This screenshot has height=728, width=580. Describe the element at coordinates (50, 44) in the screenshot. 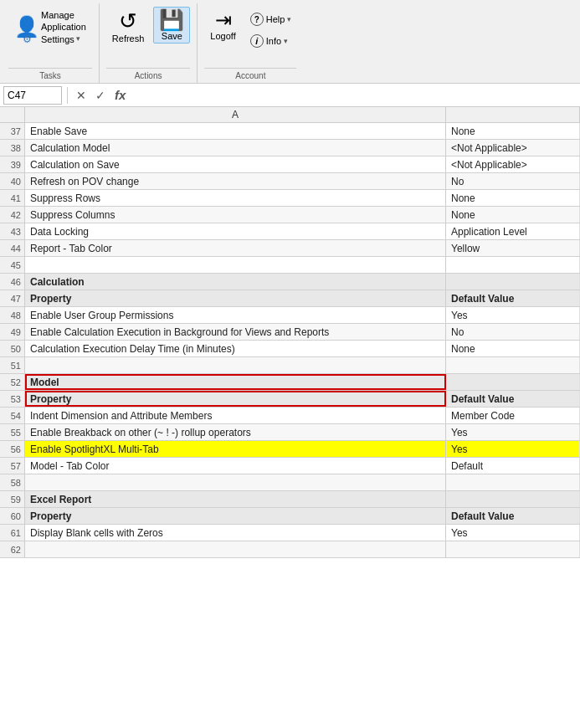

I see `ribbon-group-tasks: 👤 ⚙ Manage Application Settings ▾` at that location.